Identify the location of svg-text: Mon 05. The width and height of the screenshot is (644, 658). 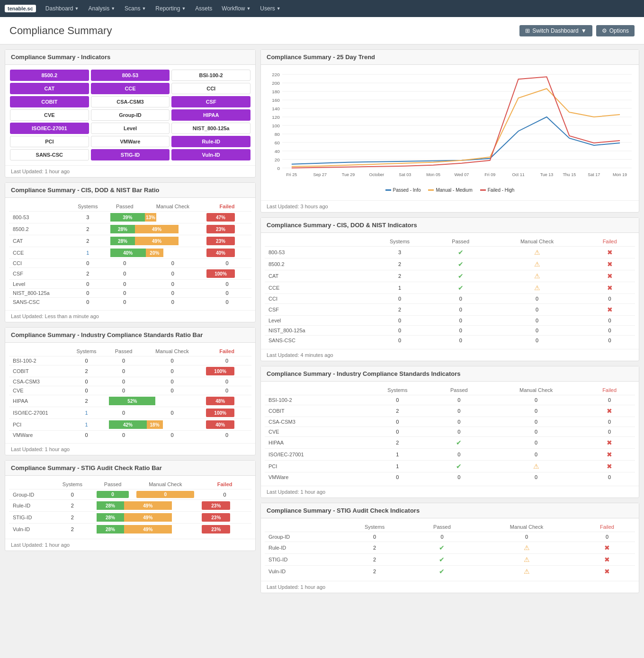
(433, 175).